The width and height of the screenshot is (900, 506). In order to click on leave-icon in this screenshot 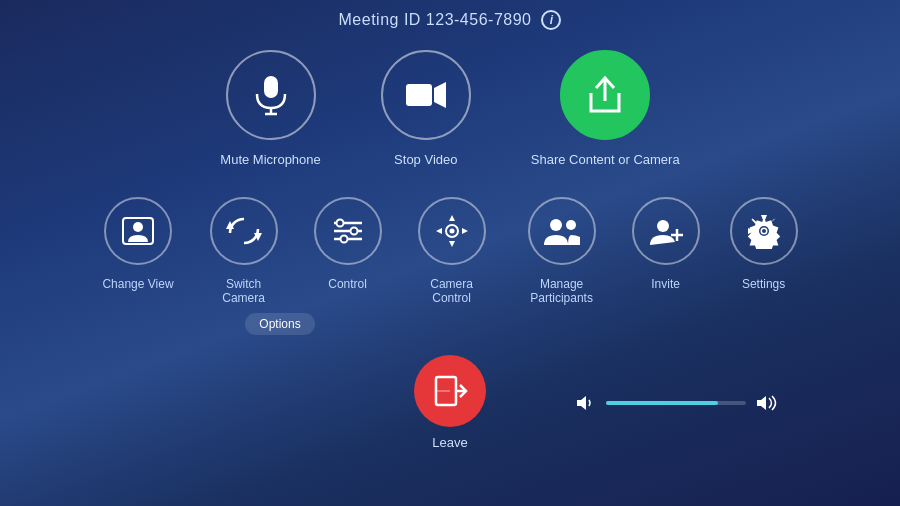, I will do `click(450, 391)`.